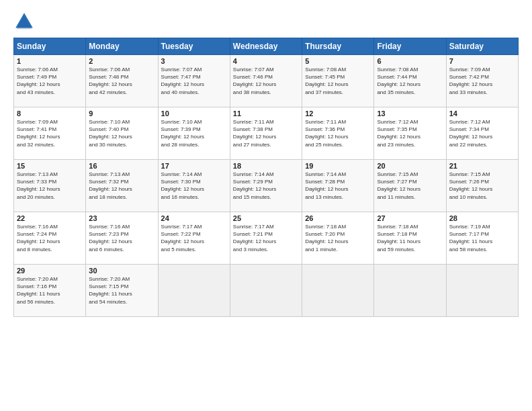 The height and width of the screenshot is (411, 532). Describe the element at coordinates (266, 238) in the screenshot. I see `calendar-cell: 25Sunrise: 7:17 AM Sunset: 7:21 PM Dayli…` at that location.